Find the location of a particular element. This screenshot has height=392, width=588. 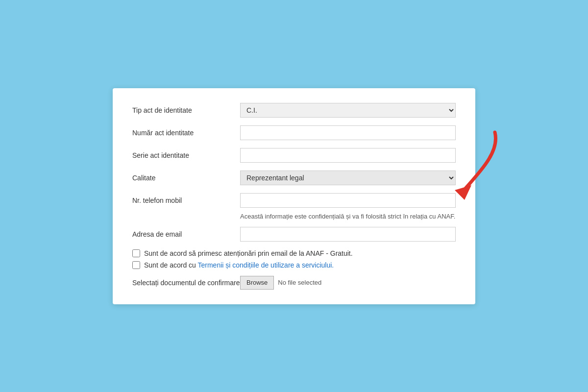

selectati-label: Selectați documentul de confirmare is located at coordinates (186, 283).